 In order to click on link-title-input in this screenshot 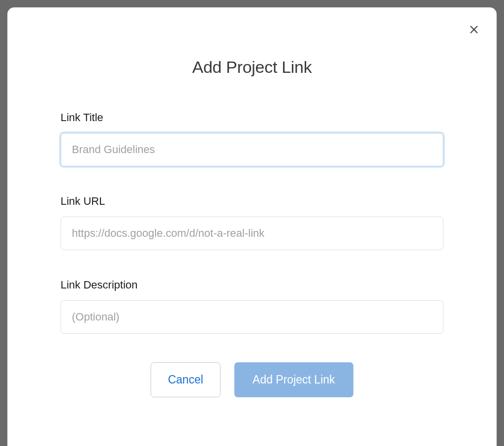, I will do `click(252, 150)`.